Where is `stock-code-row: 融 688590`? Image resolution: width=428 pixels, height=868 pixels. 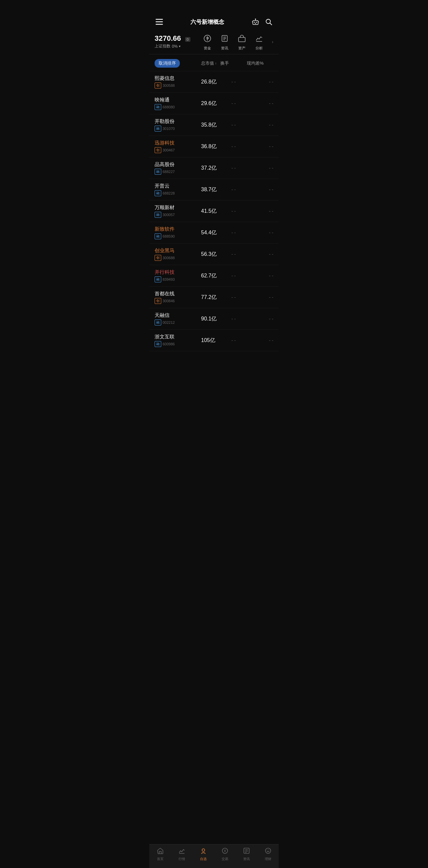
stock-code-row: 融 688590 is located at coordinates (178, 236).